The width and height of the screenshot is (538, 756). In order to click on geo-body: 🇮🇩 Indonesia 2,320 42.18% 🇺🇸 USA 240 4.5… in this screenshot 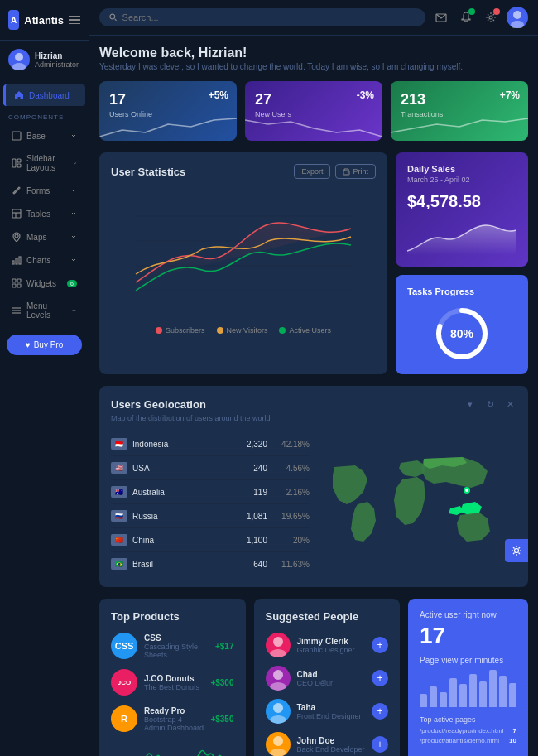, I will do `click(314, 503)`.